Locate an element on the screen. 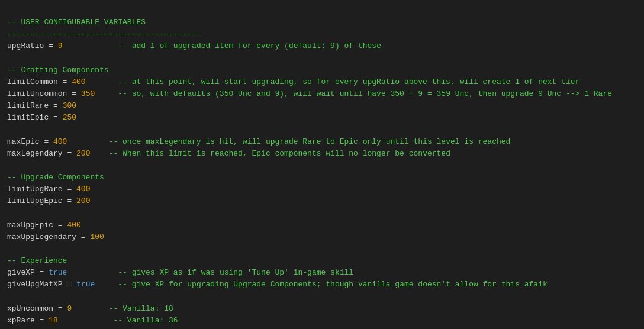  code-token: ----------------------------------------… is located at coordinates (104, 34).